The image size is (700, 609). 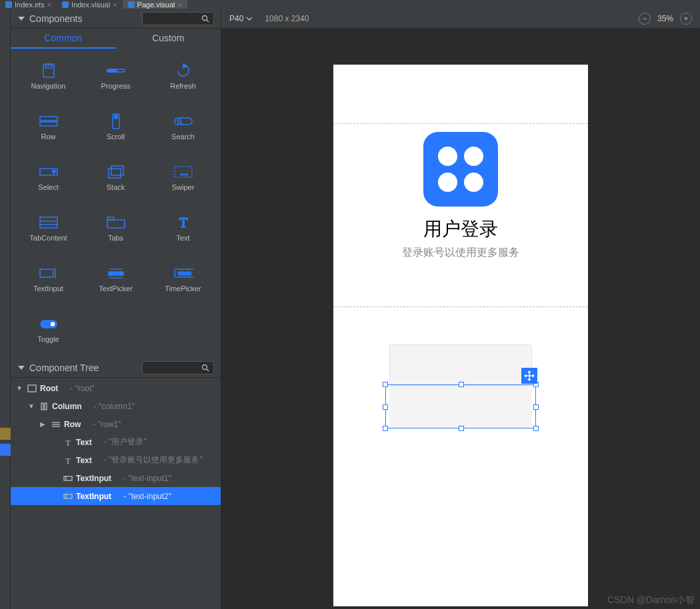 What do you see at coordinates (116, 229) in the screenshot?
I see `comp-tabs: Tabs` at bounding box center [116, 229].